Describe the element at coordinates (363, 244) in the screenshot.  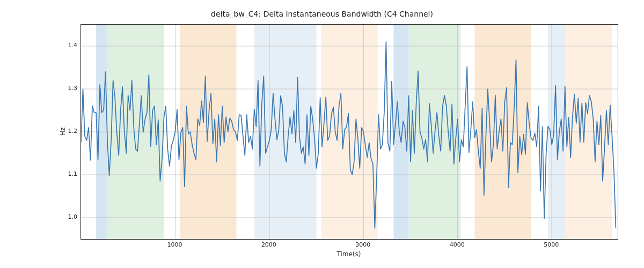
I see `x-tick-label: 3000` at that location.